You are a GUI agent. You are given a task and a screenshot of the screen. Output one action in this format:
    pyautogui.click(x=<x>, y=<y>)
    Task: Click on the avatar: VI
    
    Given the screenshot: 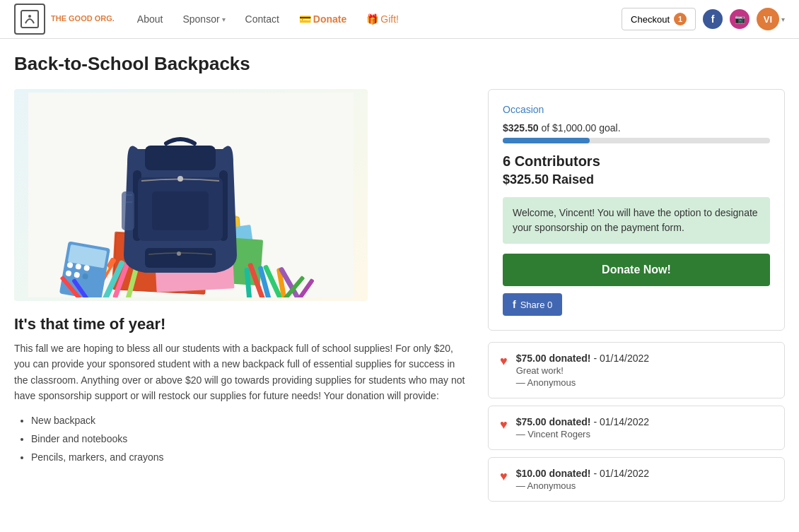 What is the action you would take?
    pyautogui.click(x=768, y=19)
    